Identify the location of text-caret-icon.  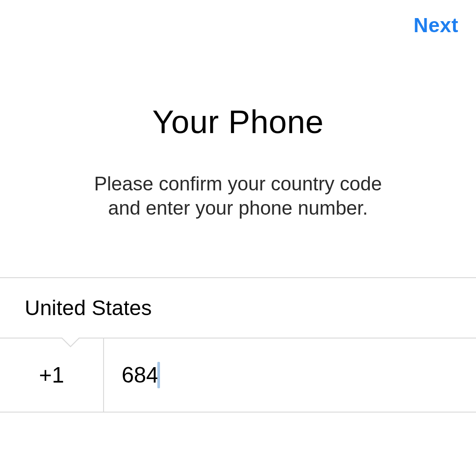
(159, 375).